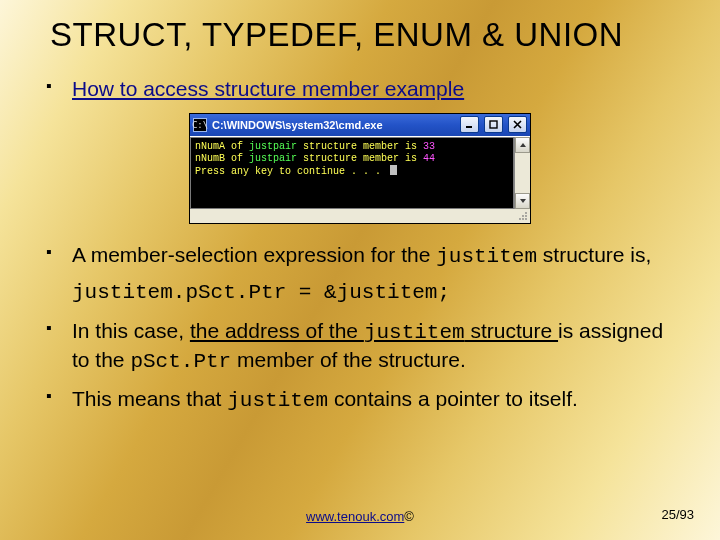  What do you see at coordinates (348, 360) in the screenshot?
I see `b3-t3: member of the structure.` at bounding box center [348, 360].